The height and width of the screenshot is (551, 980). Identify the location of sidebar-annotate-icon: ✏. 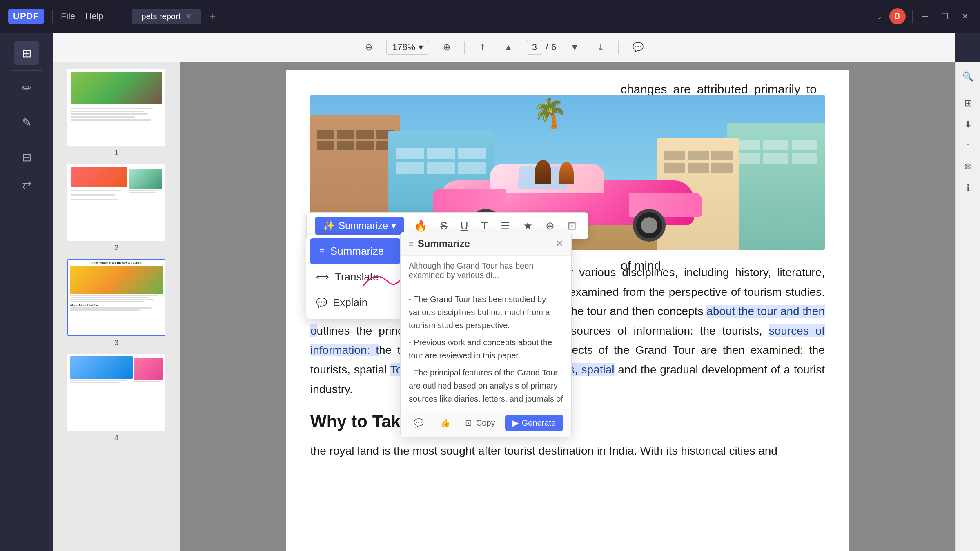
(27, 88).